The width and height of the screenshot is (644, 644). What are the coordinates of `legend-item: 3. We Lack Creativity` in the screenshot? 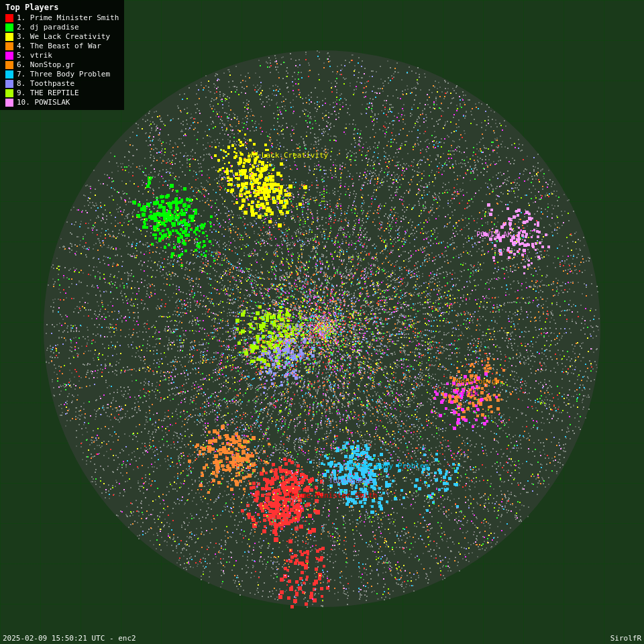 It's located at (62, 36).